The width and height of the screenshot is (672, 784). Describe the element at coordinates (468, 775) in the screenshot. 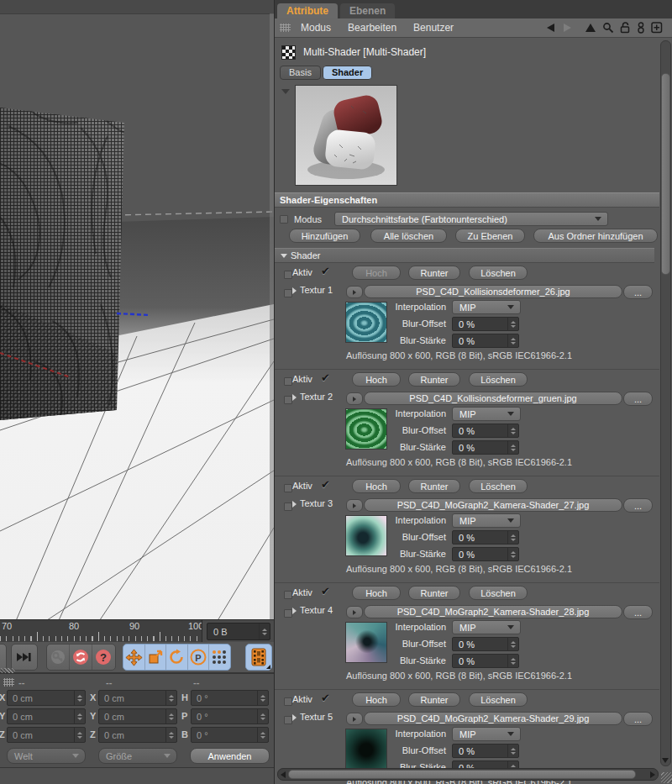

I see `horizontal-scrollbar` at that location.